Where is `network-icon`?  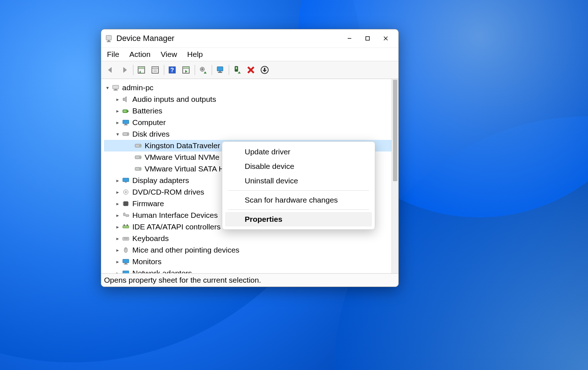 network-icon is located at coordinates (126, 271).